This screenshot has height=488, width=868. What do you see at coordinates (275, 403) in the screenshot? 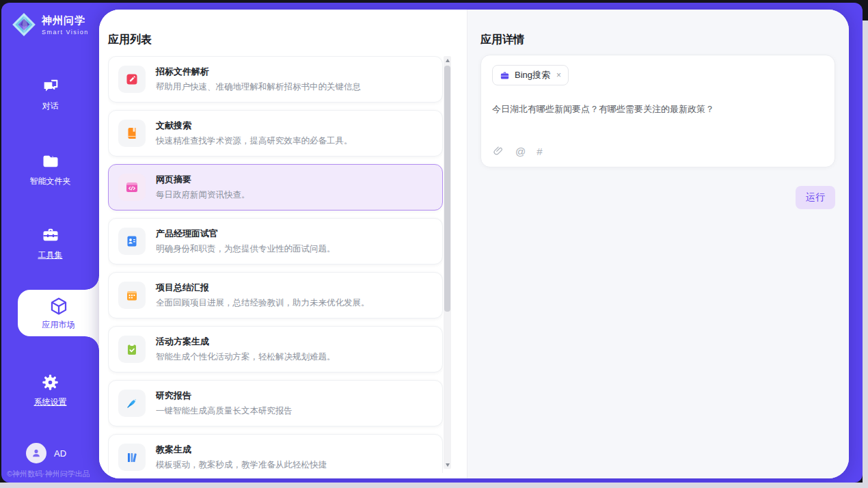
I see `app-card-research-report: 研究报告 一键智能生成高质量长文本研究报告` at bounding box center [275, 403].